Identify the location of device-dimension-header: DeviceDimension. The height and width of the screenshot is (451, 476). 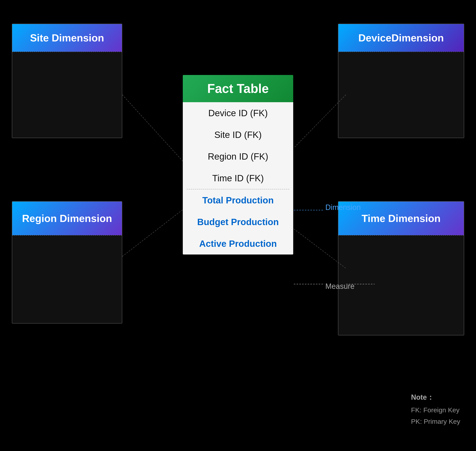
(401, 38).